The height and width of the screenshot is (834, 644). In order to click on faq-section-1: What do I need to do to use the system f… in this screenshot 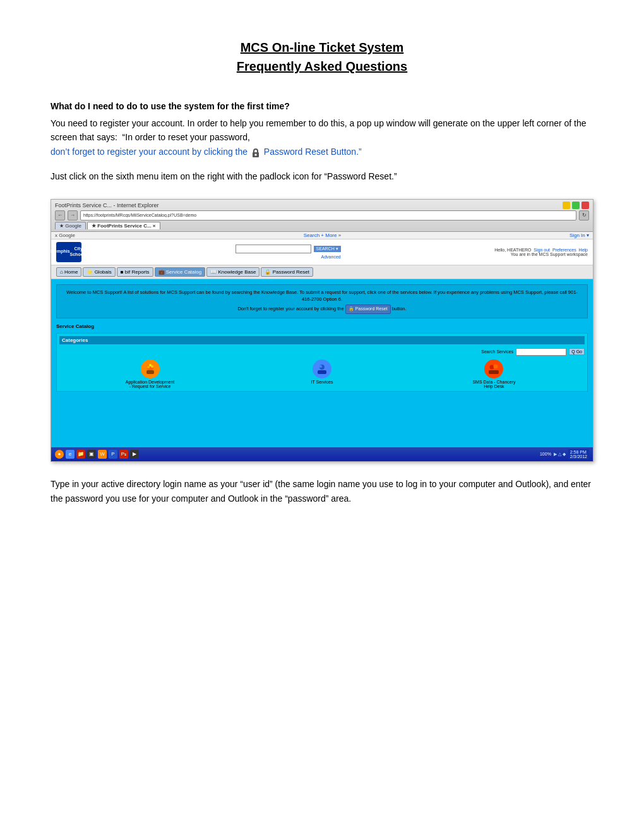, I will do `click(322, 143)`.